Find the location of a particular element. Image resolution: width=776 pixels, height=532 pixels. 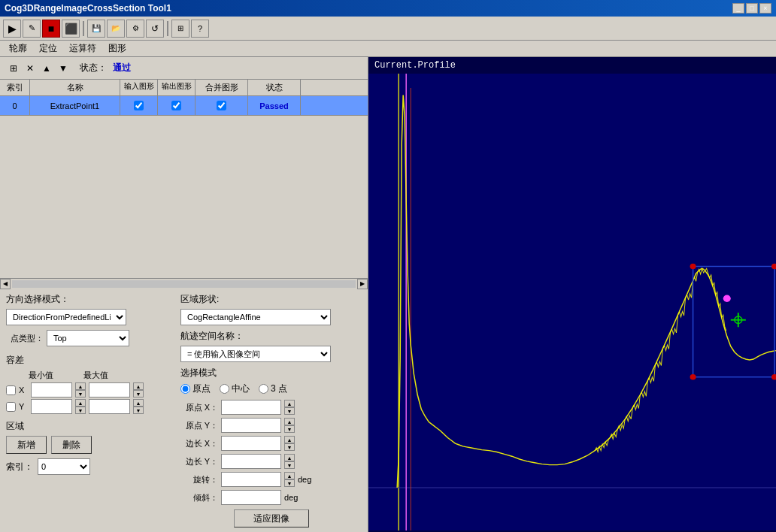

status-bar: ⊞ ✕ ▲ ▼ 状态： 通过 is located at coordinates (183, 68).